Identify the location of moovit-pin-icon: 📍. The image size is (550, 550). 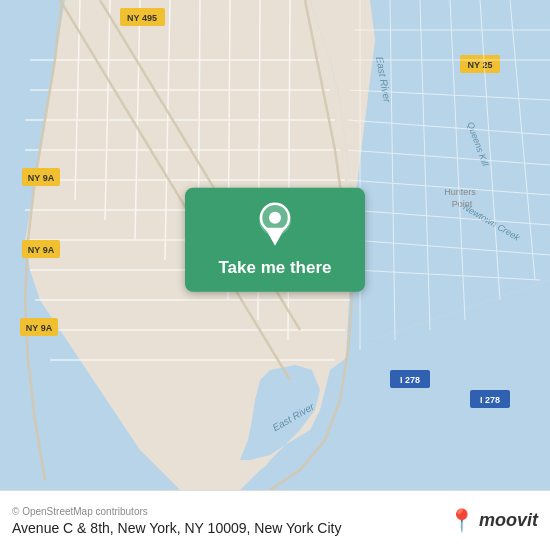
(462, 521).